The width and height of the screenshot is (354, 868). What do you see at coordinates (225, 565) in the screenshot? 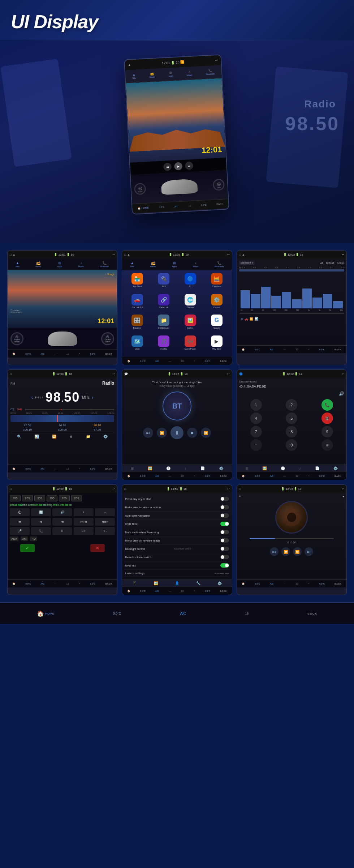
I see `toggle-gps` at bounding box center [225, 565].